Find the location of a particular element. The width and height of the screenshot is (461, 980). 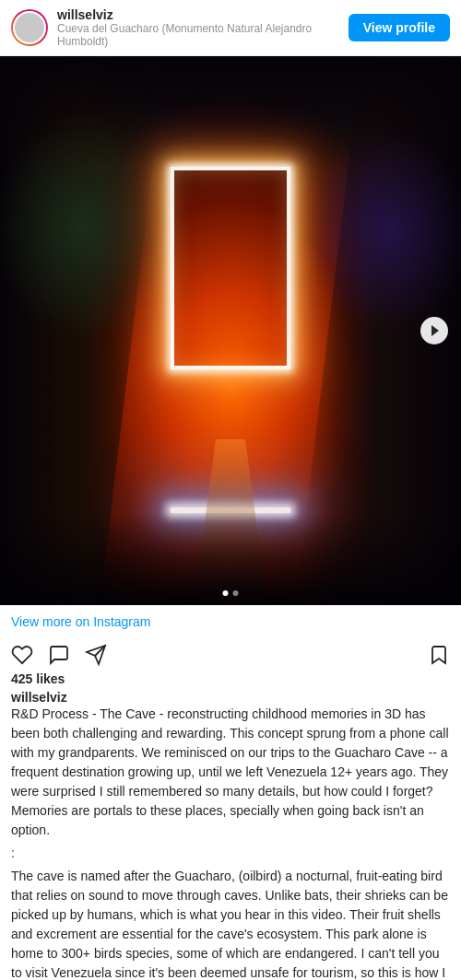

likes-count: 425 likes is located at coordinates (230, 681).